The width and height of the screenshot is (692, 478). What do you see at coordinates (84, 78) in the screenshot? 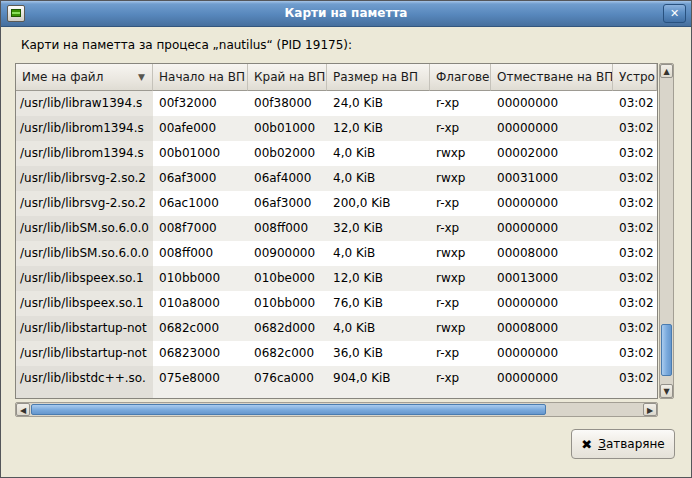
I see `column-header-filename: Име на файл ▼` at bounding box center [84, 78].